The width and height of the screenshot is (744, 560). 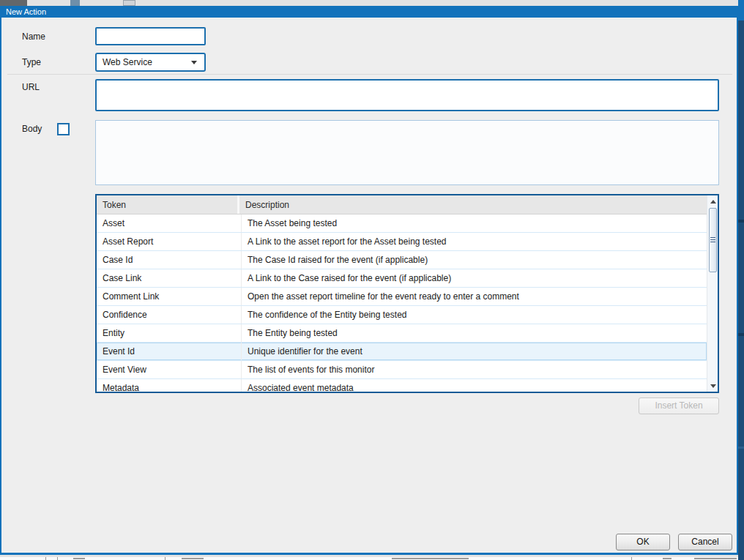 I want to click on description-cell: The Case Id raised for the event (if app…, so click(x=475, y=260).